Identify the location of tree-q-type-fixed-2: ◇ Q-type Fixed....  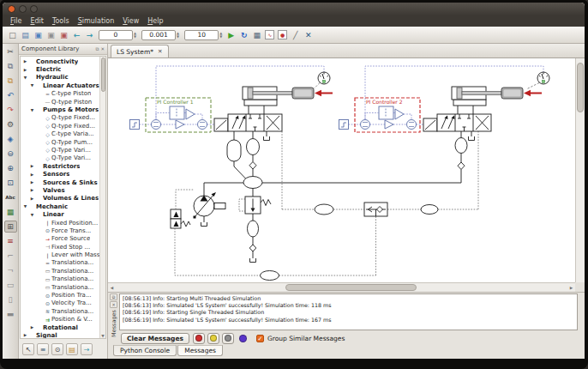
(60, 125).